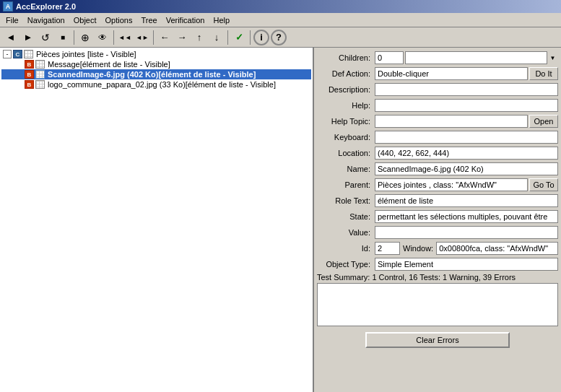 This screenshot has width=561, height=392. Describe the element at coordinates (346, 121) in the screenshot. I see `help-topic-label: Help Topic:` at that location.